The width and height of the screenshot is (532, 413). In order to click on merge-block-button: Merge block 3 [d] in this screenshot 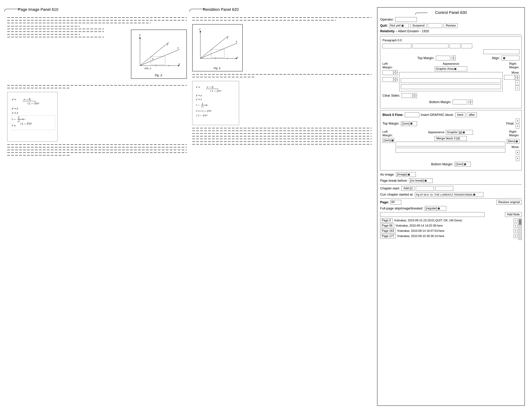, I will do `click(451, 138)`.